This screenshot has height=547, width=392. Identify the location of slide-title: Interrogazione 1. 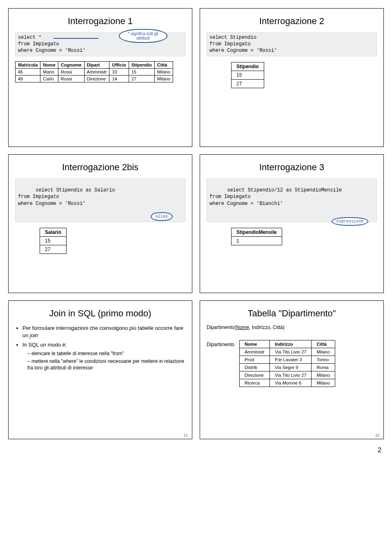
(100, 21).